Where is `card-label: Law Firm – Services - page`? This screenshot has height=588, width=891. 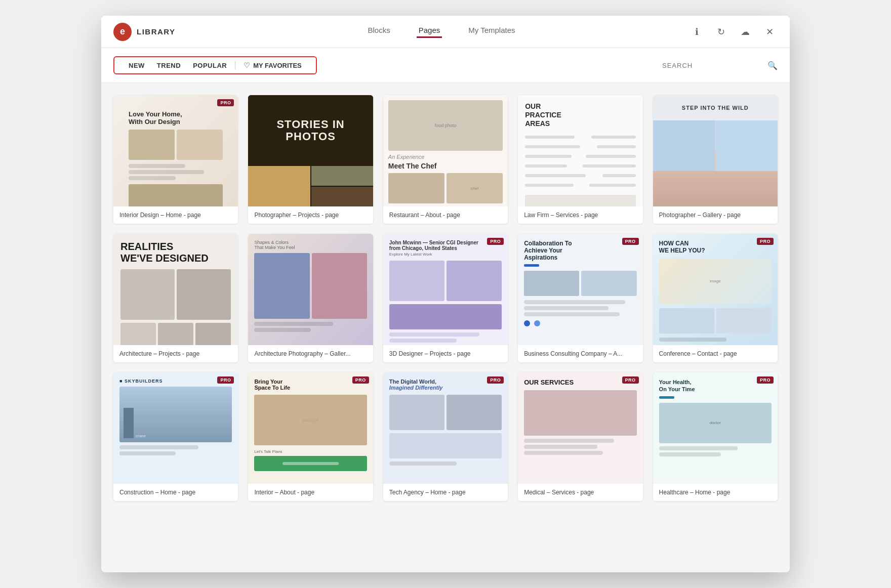
card-label: Law Firm – Services - page is located at coordinates (580, 215).